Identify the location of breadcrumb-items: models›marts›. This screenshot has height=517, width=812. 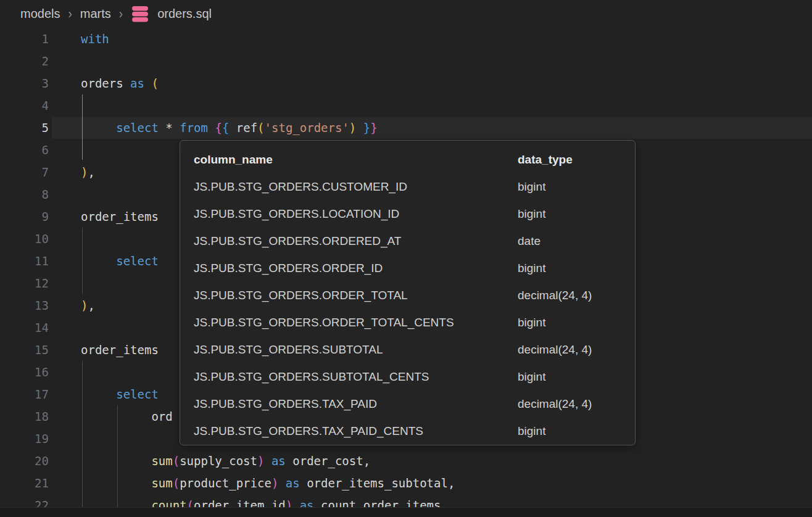
(72, 14).